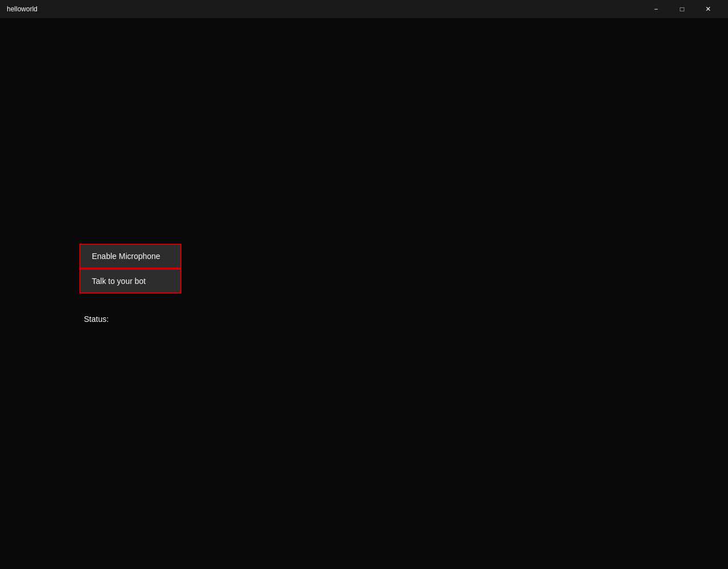  I want to click on enable-microphone-button: Enable Microphone, so click(130, 256).